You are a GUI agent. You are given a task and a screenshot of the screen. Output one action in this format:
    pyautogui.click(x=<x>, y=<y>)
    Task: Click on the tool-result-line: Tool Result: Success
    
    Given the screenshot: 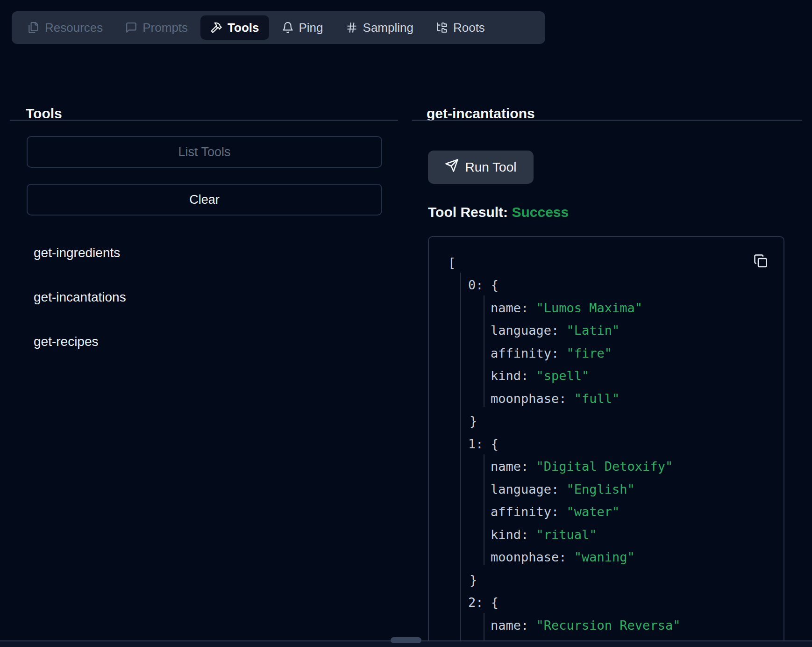 What is the action you would take?
    pyautogui.click(x=498, y=212)
    